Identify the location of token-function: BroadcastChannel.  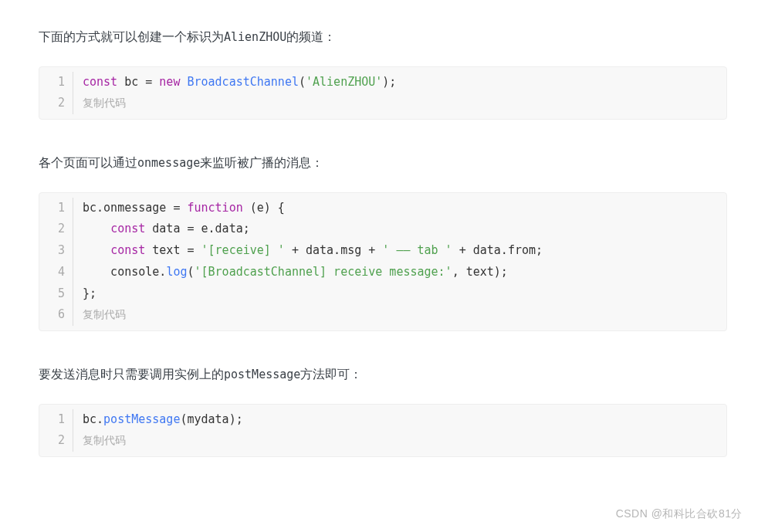
(242, 82).